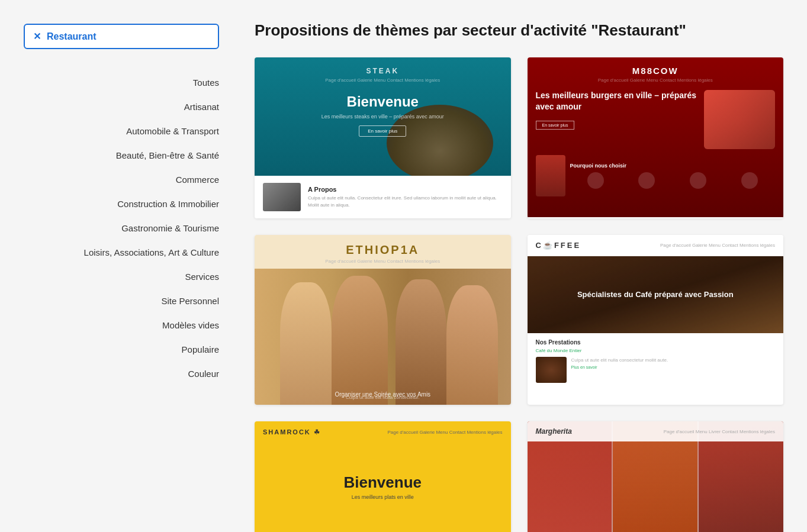 The width and height of the screenshot is (807, 532). Describe the element at coordinates (656, 342) in the screenshot. I see `coffee-section-title: Nos Prestations` at that location.